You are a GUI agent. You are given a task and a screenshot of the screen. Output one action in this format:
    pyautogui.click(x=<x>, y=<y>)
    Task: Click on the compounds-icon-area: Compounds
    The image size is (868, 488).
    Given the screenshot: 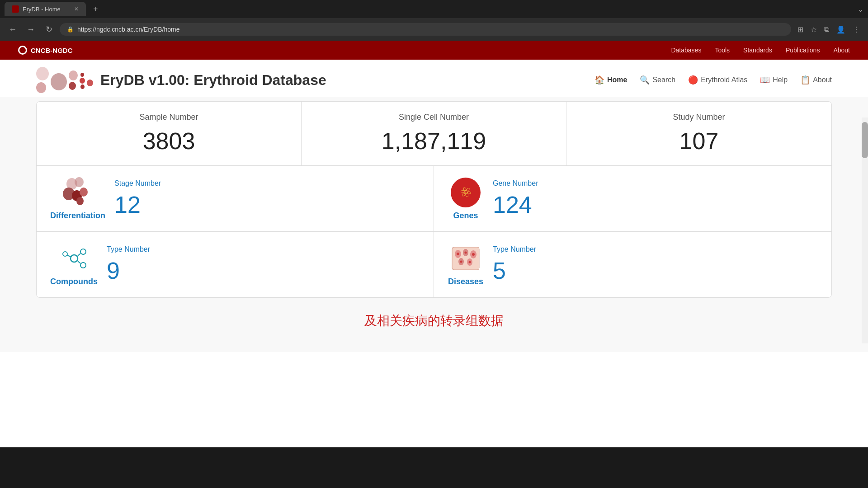 What is the action you would take?
    pyautogui.click(x=74, y=265)
    